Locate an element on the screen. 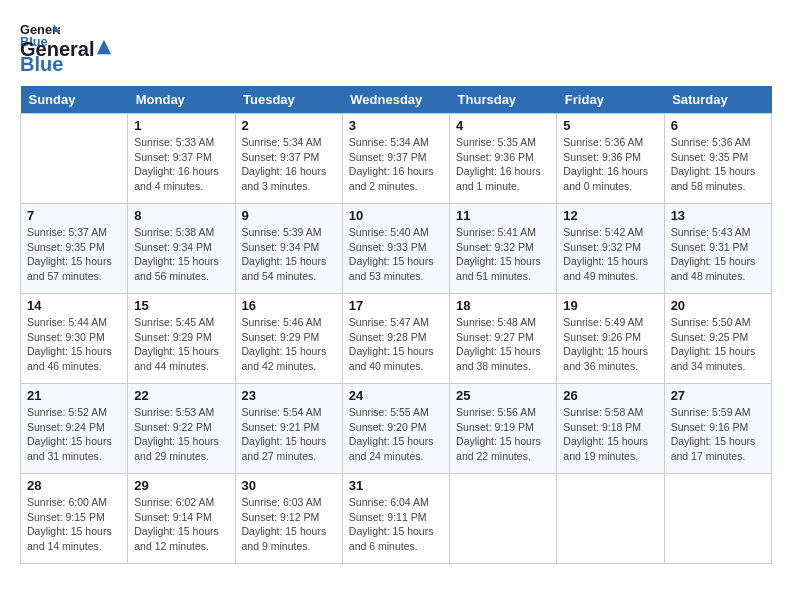 The image size is (792, 612). calendar-cell: 25Sunrise: 5:56 AM Sunset: 9:19 PM Dayli… is located at coordinates (504, 429).